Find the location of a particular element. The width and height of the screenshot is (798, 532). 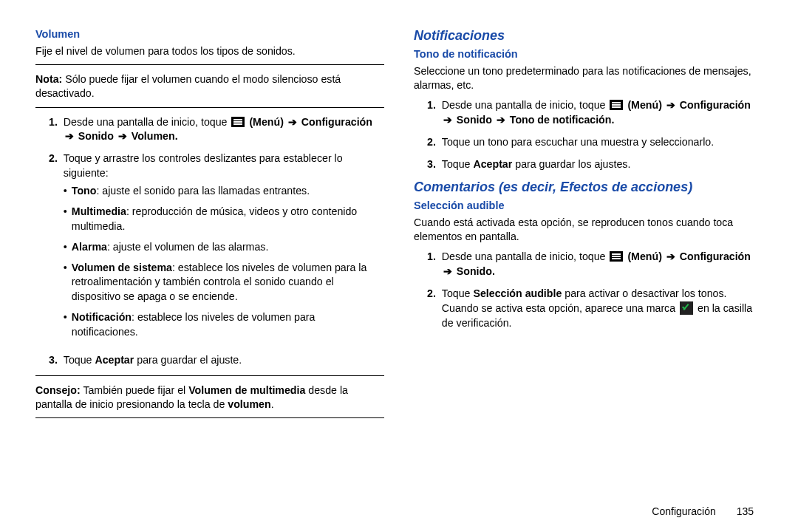

tono-step-3: Toque Aceptar para guardar los ajustes. is located at coordinates (602, 165).